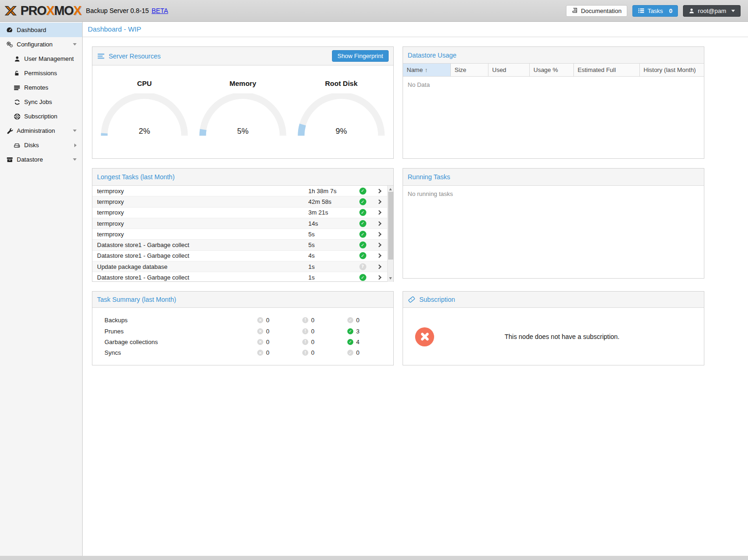  I want to click on task-row: termproxy5s✓, so click(240, 234).